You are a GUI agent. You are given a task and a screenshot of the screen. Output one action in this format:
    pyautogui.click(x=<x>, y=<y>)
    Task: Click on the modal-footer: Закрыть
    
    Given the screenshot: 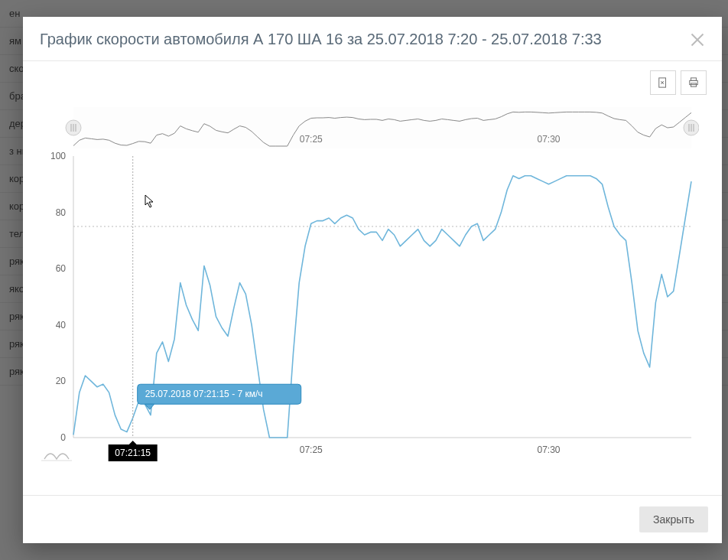 What is the action you would take?
    pyautogui.click(x=372, y=519)
    